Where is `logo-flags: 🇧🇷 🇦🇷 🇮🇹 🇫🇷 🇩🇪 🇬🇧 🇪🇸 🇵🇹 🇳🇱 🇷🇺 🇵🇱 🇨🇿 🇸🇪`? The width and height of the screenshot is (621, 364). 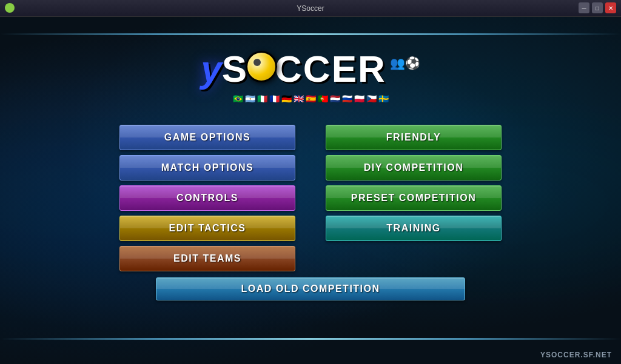 logo-flags: 🇧🇷 🇦🇷 🇮🇹 🇫🇷 🇩🇪 🇬🇧 🇪🇸 🇵🇹 🇳🇱 🇷🇺 🇵🇱 🇨🇿 🇸🇪 is located at coordinates (310, 99).